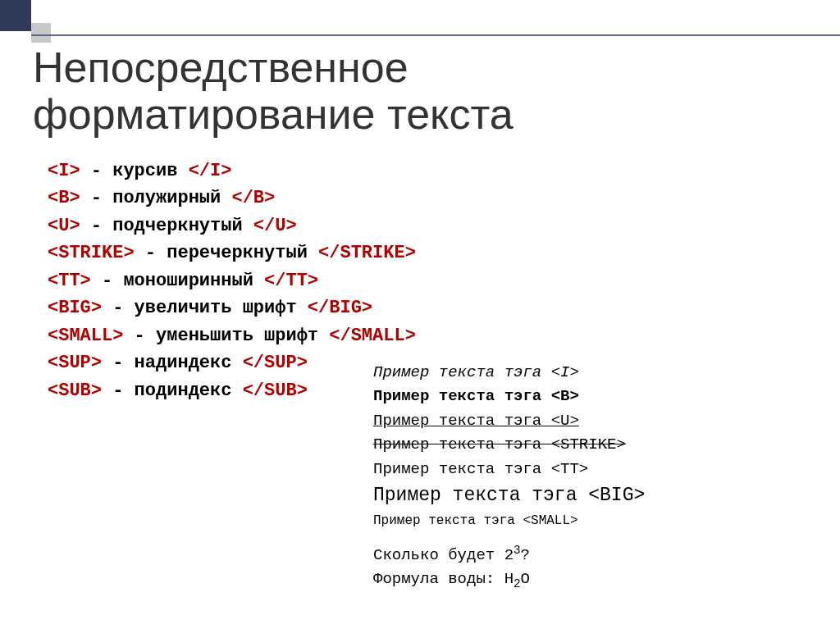 The height and width of the screenshot is (629, 840). Describe the element at coordinates (205, 308) in the screenshot. I see `tag-desc: - увеличить шрифт` at that location.